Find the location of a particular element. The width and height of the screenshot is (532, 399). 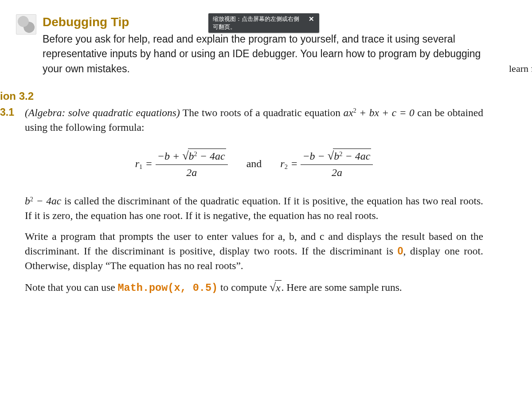

zero-highlight: 0 is located at coordinates (400, 251).